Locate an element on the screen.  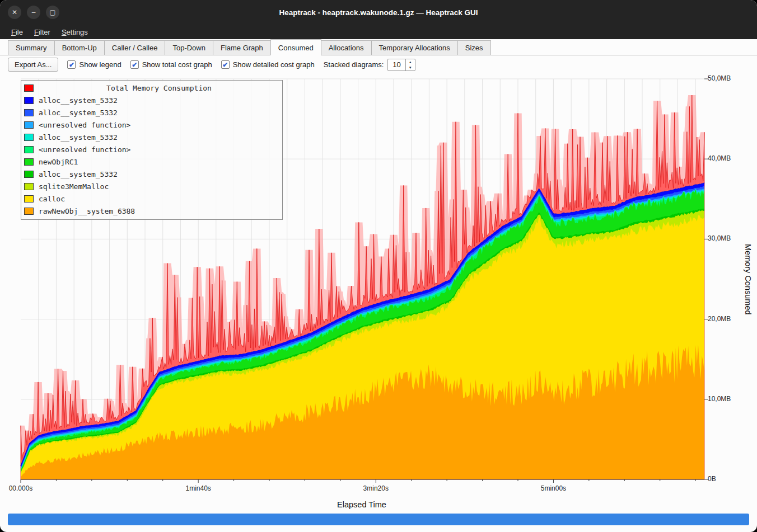
legend-title-row: Total Memory Consumption is located at coordinates (152, 88).